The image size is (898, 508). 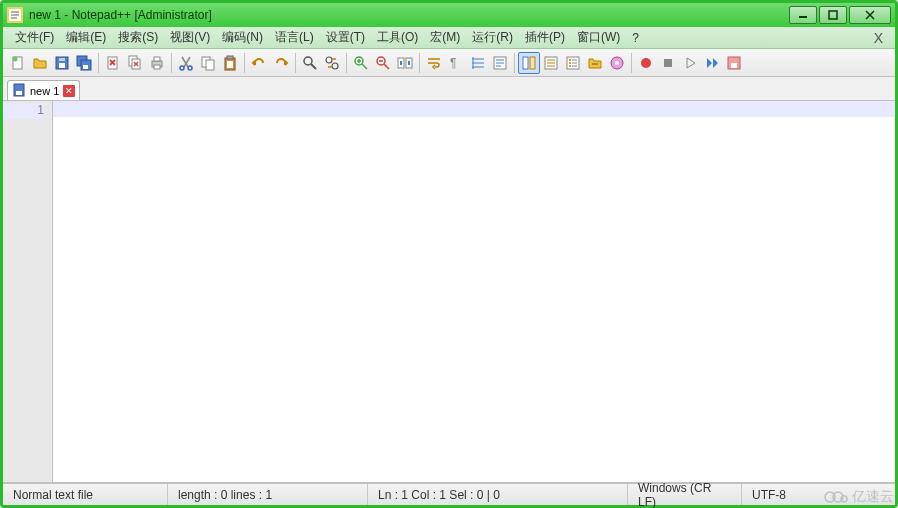 I want to click on stop-macro-icon, so click(x=668, y=63).